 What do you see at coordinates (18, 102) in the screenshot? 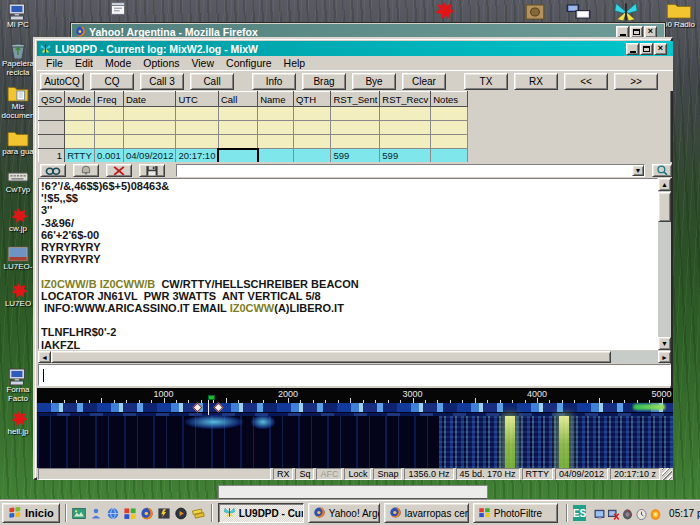
I see `desktop-icon-mis-documen: Mis documen` at bounding box center [18, 102].